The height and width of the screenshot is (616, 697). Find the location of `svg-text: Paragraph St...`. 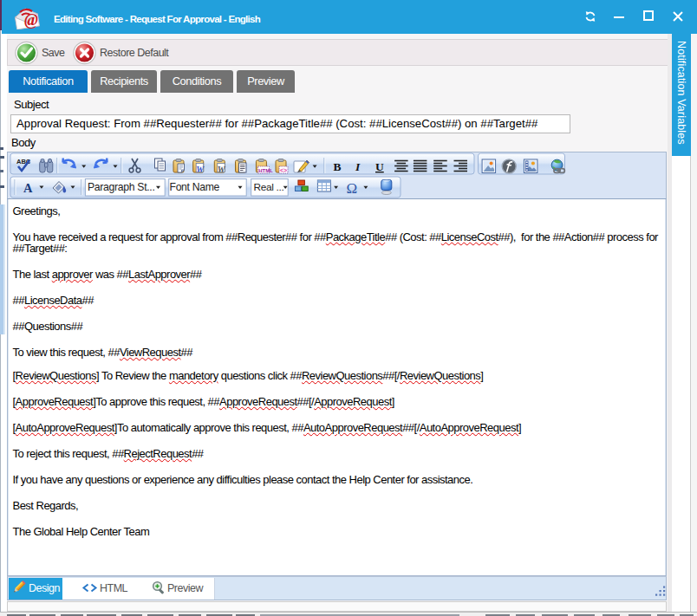

svg-text: Paragraph St... is located at coordinates (121, 187).